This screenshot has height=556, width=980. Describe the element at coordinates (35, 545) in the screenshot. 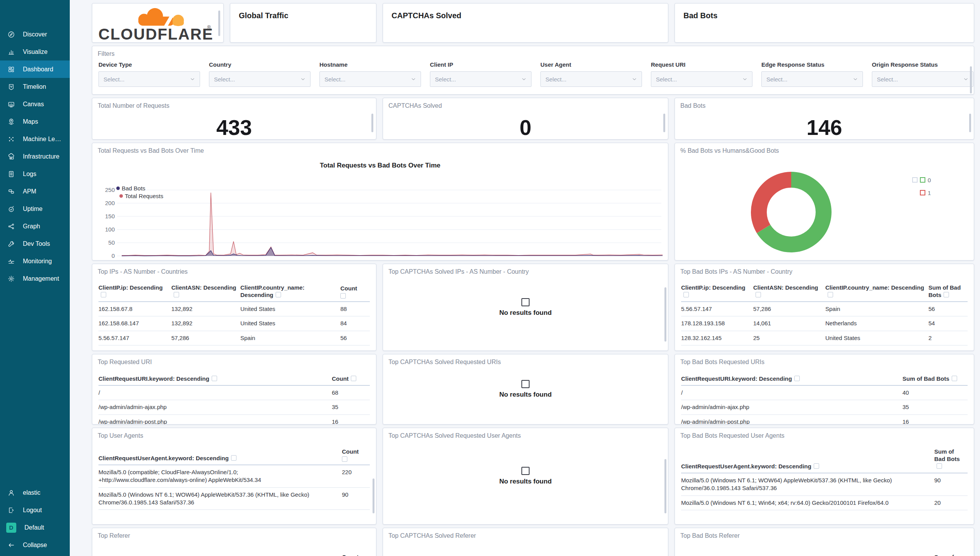

I see `sidebar-item-collapse: Collapse` at that location.